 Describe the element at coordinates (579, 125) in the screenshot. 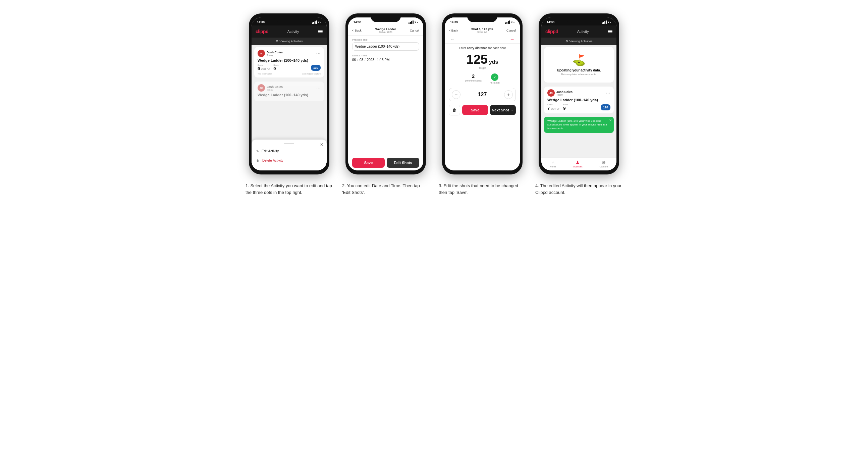

I see `success-toast: "Wedge Ladder (100–140 yds)" was updated…` at that location.